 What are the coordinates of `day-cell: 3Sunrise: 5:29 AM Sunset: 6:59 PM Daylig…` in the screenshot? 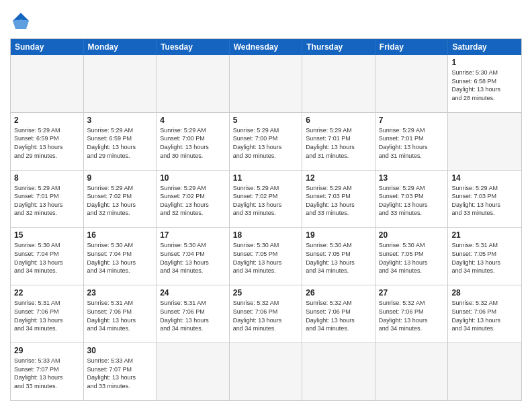 It's located at (121, 141).